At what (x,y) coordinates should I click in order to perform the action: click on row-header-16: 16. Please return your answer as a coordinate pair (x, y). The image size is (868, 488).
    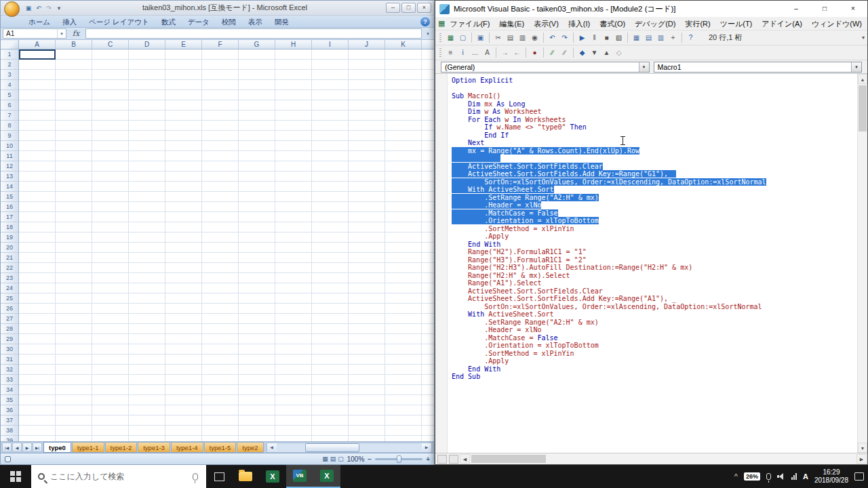
    Looking at the image, I should click on (9, 207).